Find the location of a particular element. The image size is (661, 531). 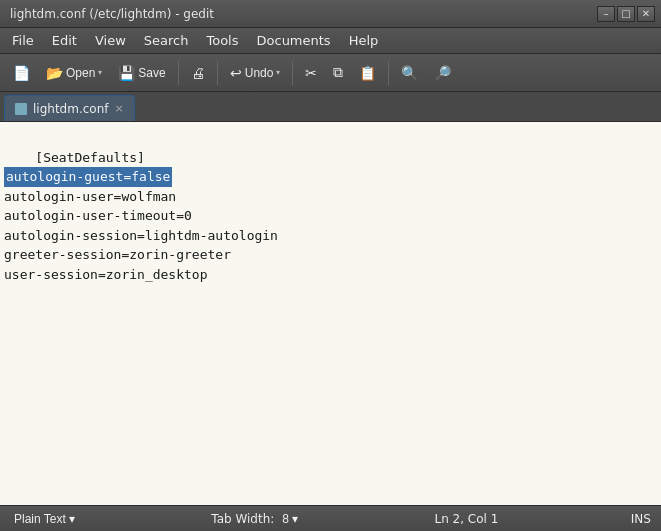

window-title: lightdm.conf (/etc/lightdm) - gedit is located at coordinates (110, 14).